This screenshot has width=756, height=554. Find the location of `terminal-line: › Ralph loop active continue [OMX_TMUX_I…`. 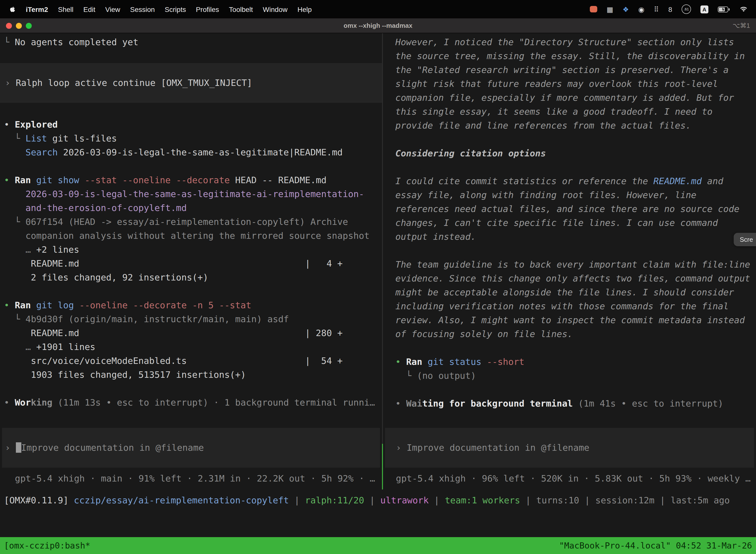

terminal-line: › Ralph loop active continue [OMX_TMUX_I… is located at coordinates (194, 83).